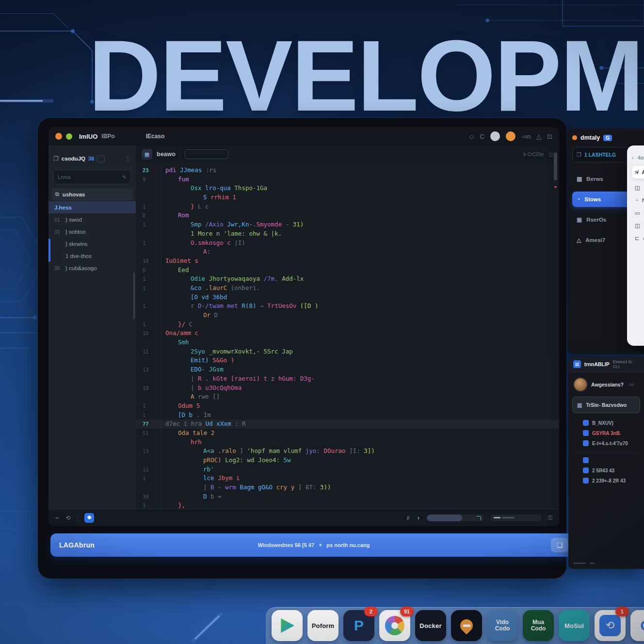 The height and width of the screenshot is (644, 644). Describe the element at coordinates (92, 232) in the screenshot. I see `tree-item: 31} sobtoo` at that location.